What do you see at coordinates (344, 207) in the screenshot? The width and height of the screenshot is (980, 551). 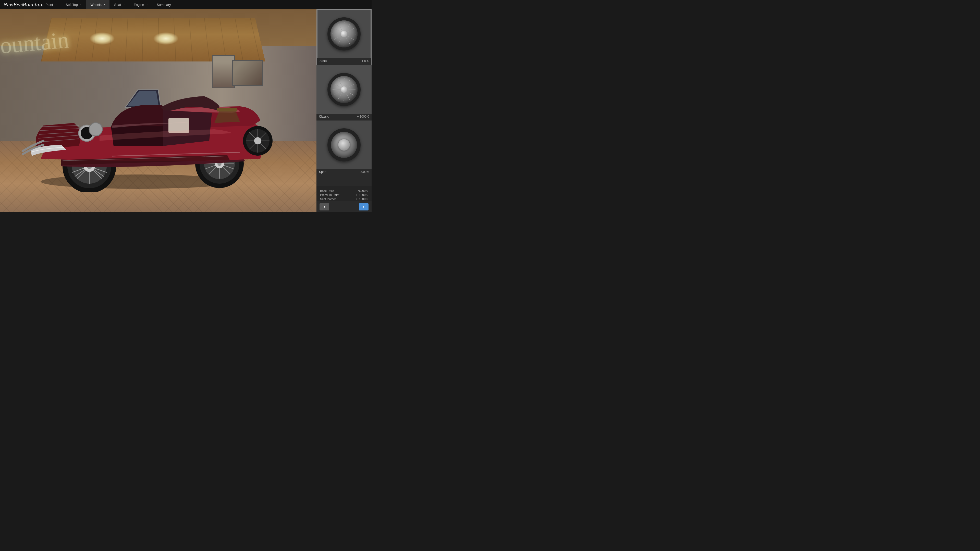 I see `bottom-navigation: ‹ ›` at bounding box center [344, 207].